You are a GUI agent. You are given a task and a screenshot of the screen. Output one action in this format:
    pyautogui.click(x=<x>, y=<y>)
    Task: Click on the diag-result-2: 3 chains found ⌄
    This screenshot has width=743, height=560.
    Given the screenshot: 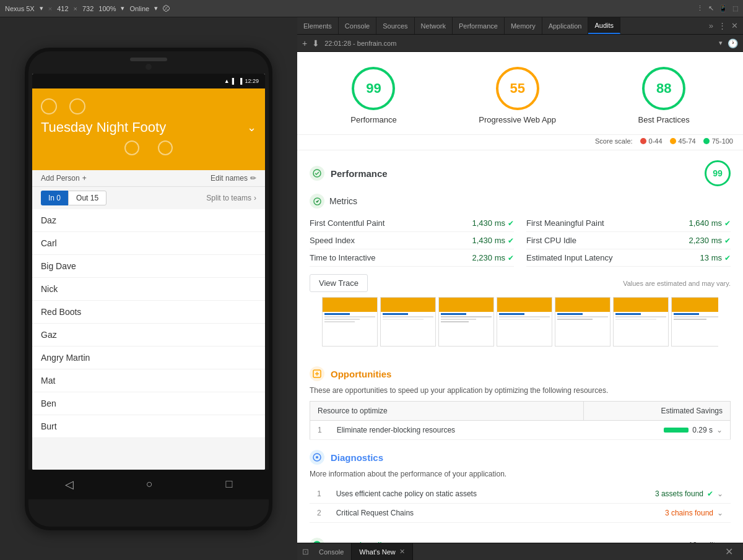 What is the action you would take?
    pyautogui.click(x=661, y=514)
    